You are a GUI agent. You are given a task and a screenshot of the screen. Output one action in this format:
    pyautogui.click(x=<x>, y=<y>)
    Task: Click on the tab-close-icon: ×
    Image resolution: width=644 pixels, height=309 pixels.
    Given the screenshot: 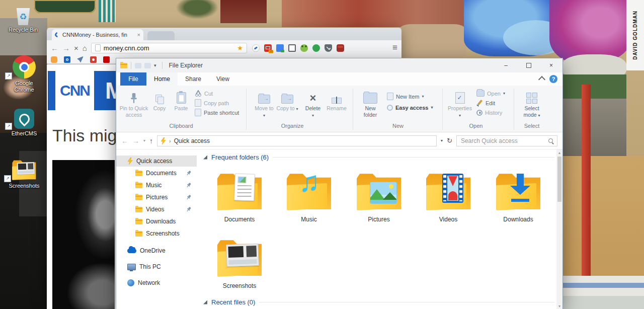 What is the action you would take?
    pyautogui.click(x=139, y=35)
    